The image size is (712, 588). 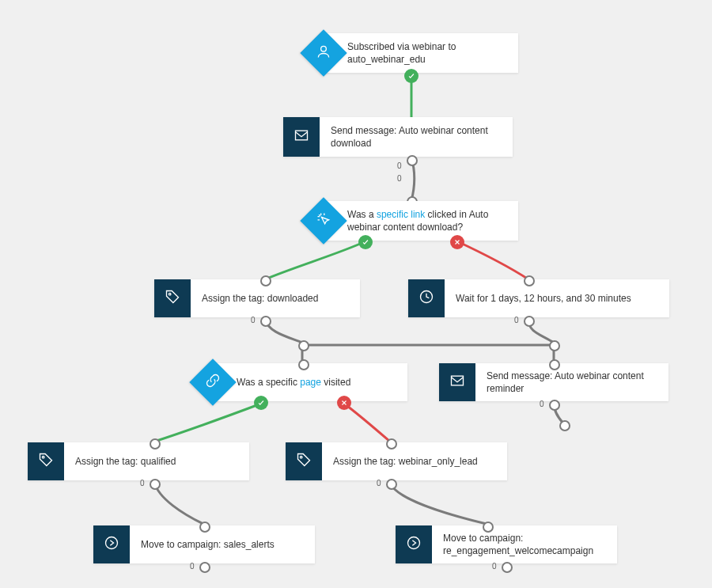 What do you see at coordinates (275, 298) in the screenshot?
I see `node-text: Assign the tag: downloaded` at bounding box center [275, 298].